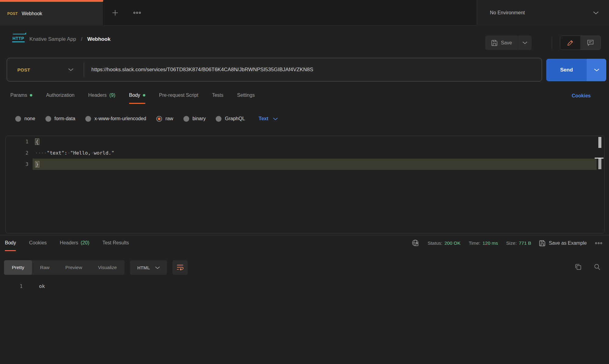 Image resolution: width=609 pixels, height=364 pixels. What do you see at coordinates (64, 268) in the screenshot?
I see `response-view-switcher: Pretty Raw Preview Visualize` at bounding box center [64, 268].